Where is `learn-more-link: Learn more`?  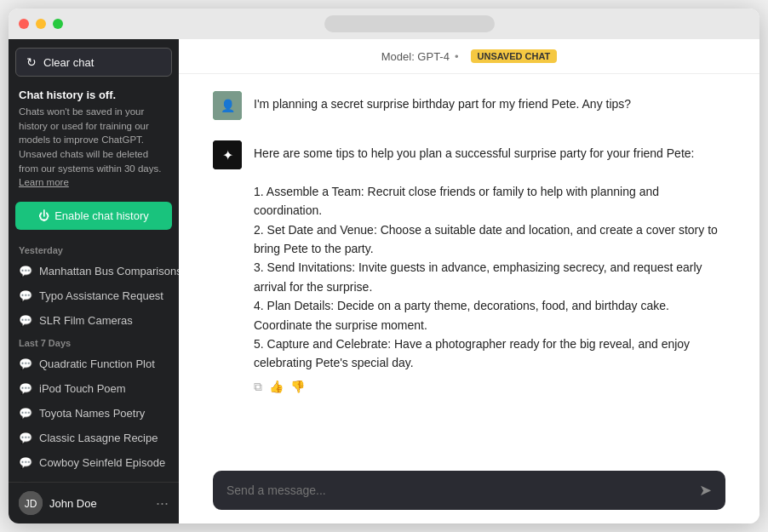
learn-more-link: Learn more is located at coordinates (44, 182).